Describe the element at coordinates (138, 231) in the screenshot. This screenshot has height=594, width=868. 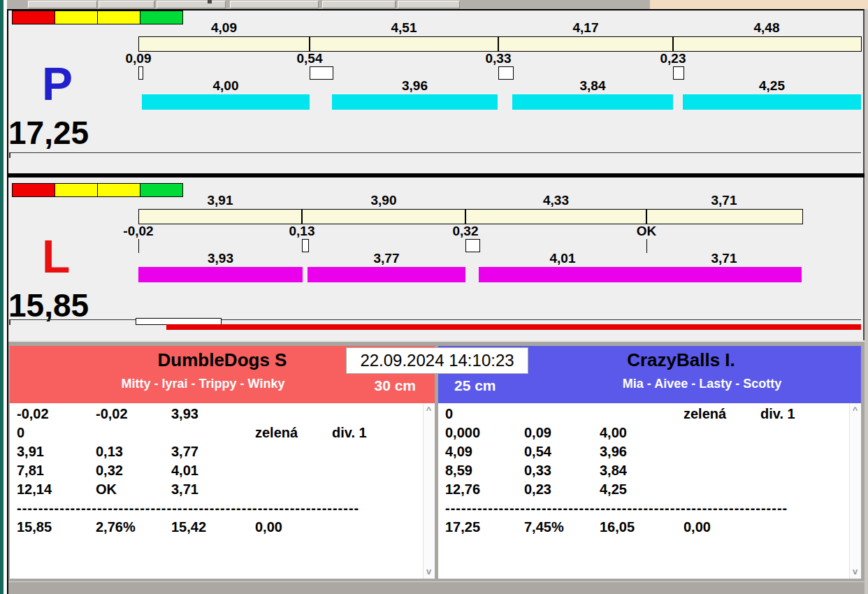
I see `offset-label: -0,02` at that location.